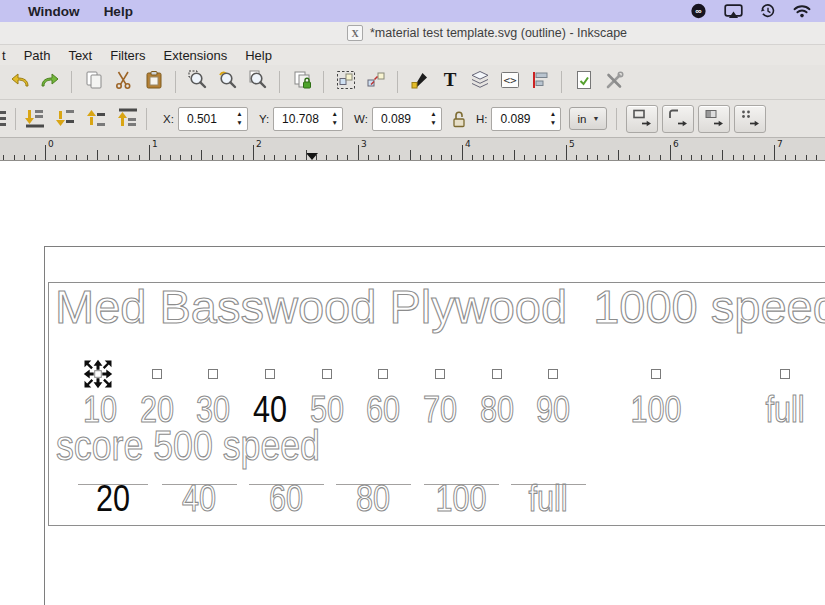 The image size is (825, 605). What do you see at coordinates (407, 119) in the screenshot?
I see `w-input: ▲▼` at bounding box center [407, 119].